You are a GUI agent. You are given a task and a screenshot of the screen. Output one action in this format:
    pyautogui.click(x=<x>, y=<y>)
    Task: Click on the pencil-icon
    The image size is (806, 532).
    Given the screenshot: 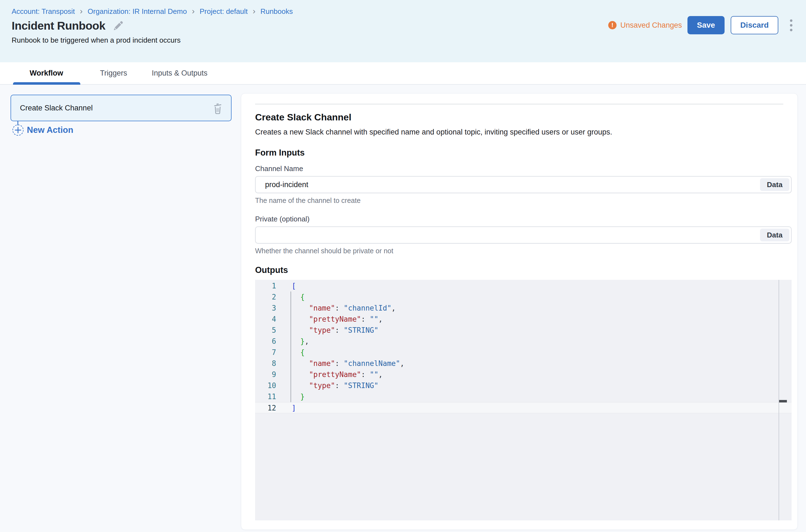 What is the action you would take?
    pyautogui.click(x=118, y=26)
    